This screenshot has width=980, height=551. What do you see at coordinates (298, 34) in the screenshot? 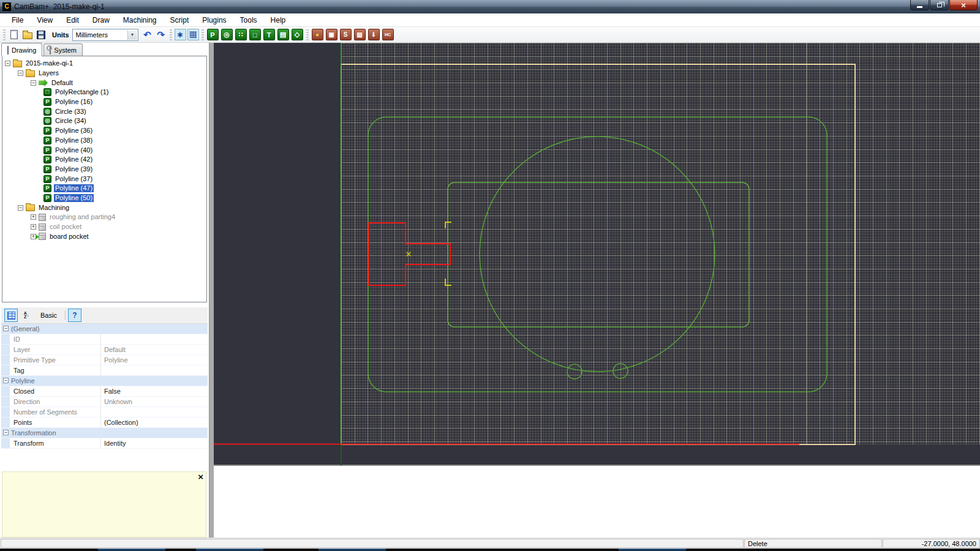
I see `draw-polyhedron-button: ◇` at bounding box center [298, 34].